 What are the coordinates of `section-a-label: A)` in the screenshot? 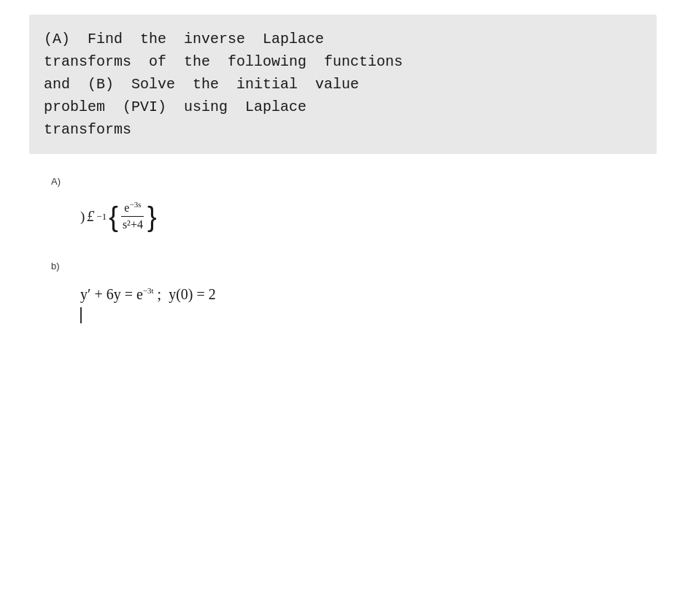 It's located at (104, 181).